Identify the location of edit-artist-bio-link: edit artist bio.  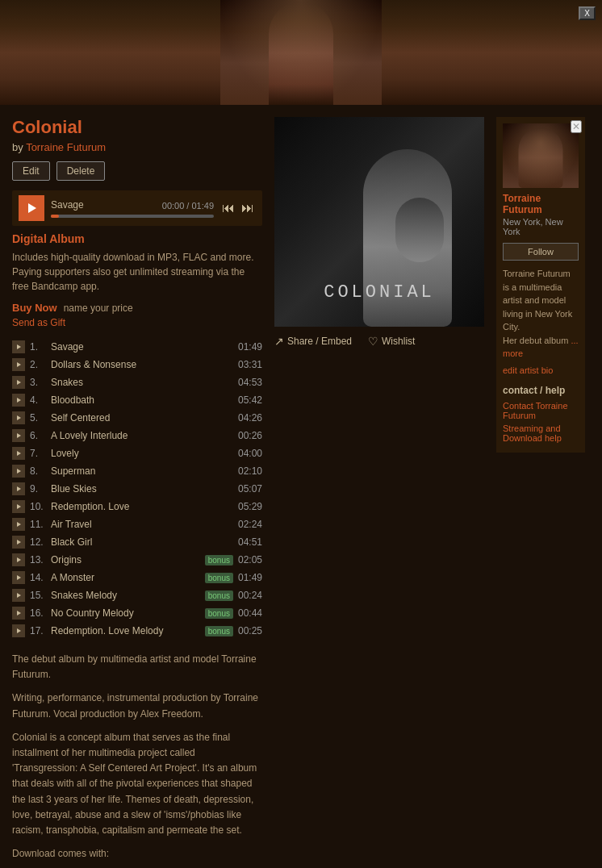
(541, 370).